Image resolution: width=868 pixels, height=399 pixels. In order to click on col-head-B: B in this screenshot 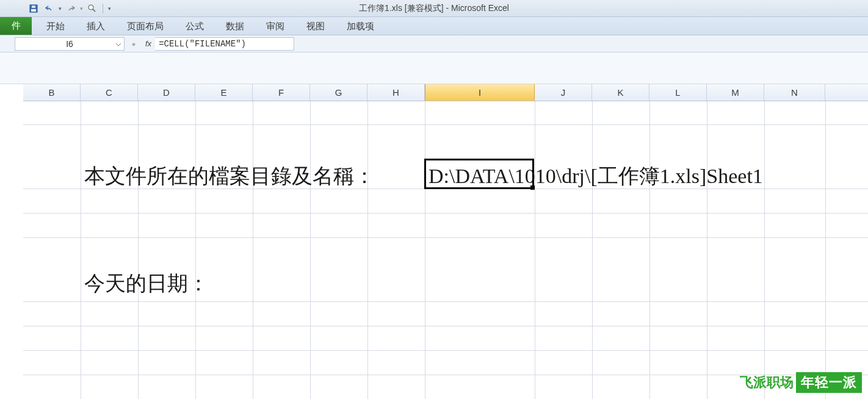, I will do `click(52, 93)`.